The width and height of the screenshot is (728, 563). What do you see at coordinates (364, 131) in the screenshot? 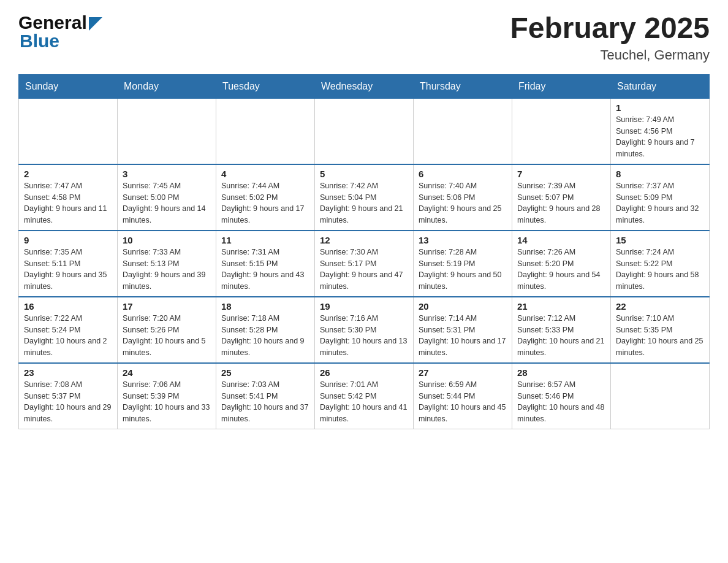
I see `calendar-week-row: 1Sunrise: 7:49 AMSunset: 4:56 PMDaylight…` at bounding box center [364, 131].